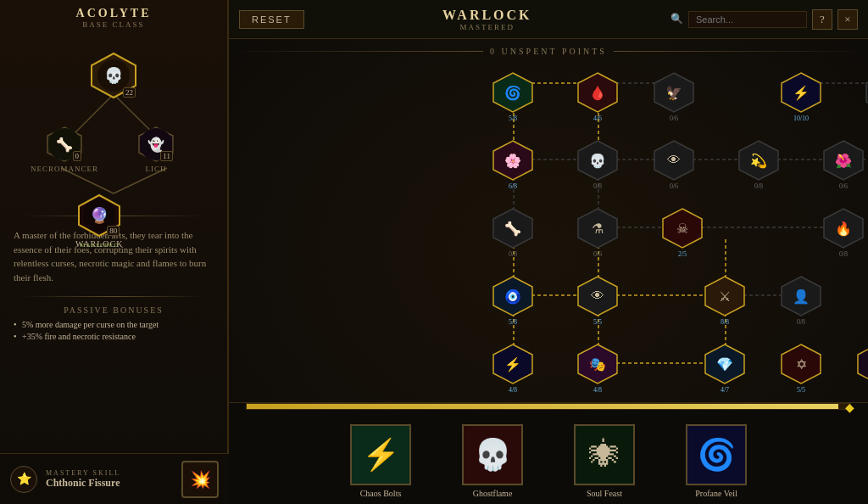 The height and width of the screenshot is (504, 868). What do you see at coordinates (513, 300) in the screenshot?
I see `tree-node-n20: 🧿 5/8` at bounding box center [513, 300].